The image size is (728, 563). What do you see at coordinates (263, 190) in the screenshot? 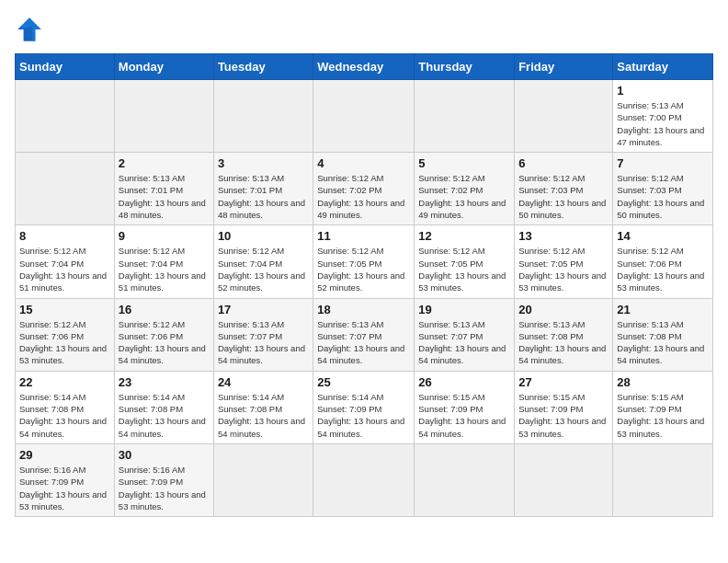
I see `calendar-cell: 3Sunrise: 5:13 AMSunset: 7:01 PMDaylight…` at bounding box center [263, 190].